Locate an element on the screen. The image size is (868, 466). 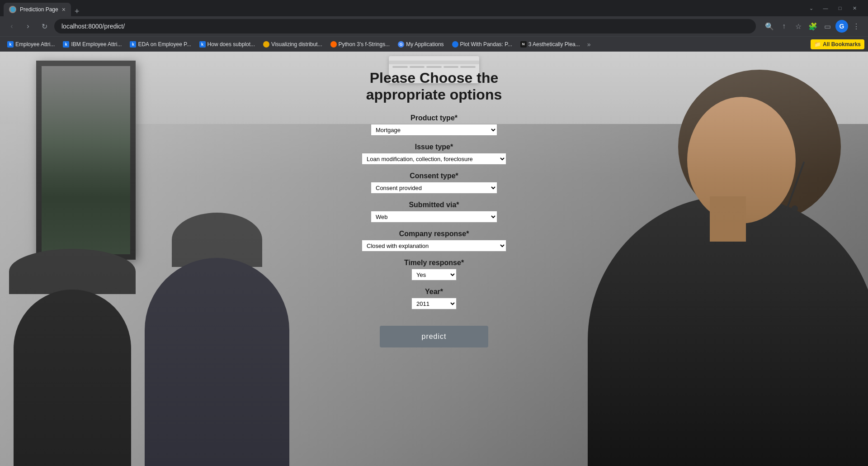
forward-button: › is located at coordinates (28, 26).